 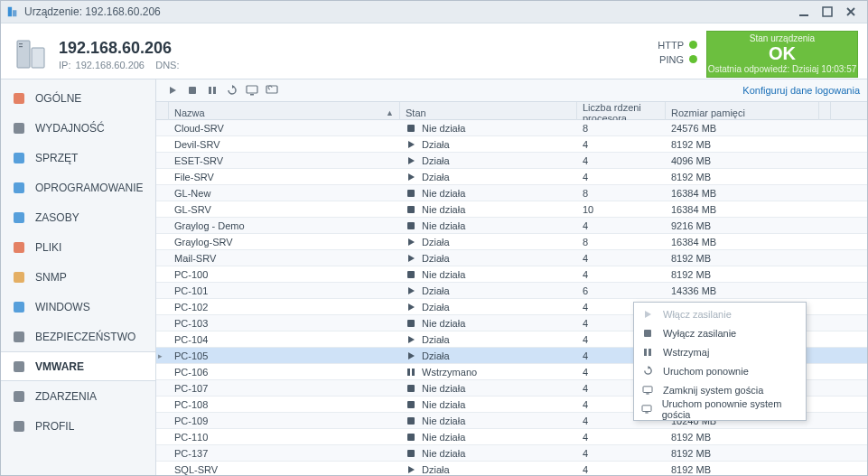 I want to click on service-ping: PING, so click(x=677, y=60).